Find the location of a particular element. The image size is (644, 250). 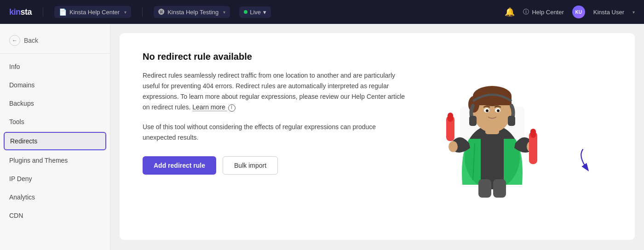

site-selector-2: 🅦 Kinsta Help Testing ▾ is located at coordinates (192, 12).